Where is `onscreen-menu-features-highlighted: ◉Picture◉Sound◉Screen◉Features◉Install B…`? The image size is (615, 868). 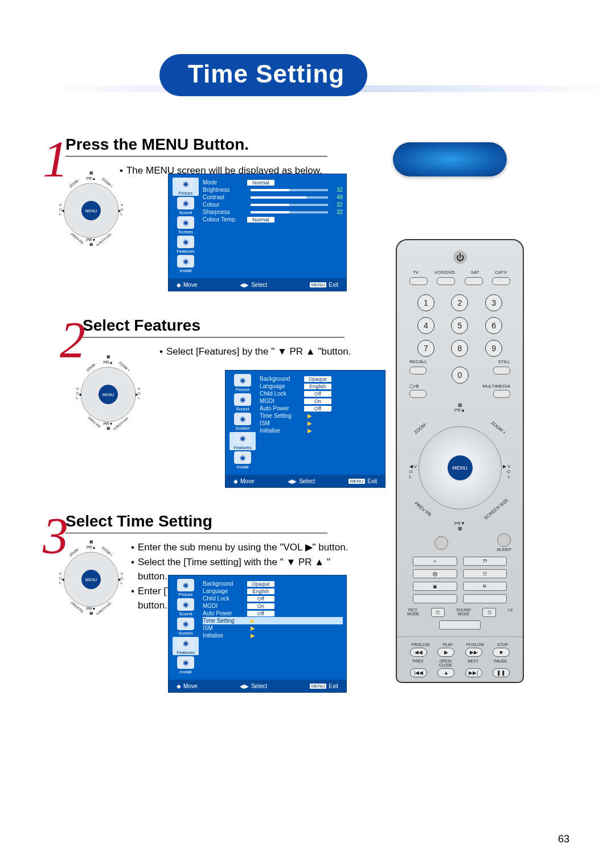 onscreen-menu-features-highlighted: ◉Picture◉Sound◉Screen◉Features◉Install B… is located at coordinates (257, 634).